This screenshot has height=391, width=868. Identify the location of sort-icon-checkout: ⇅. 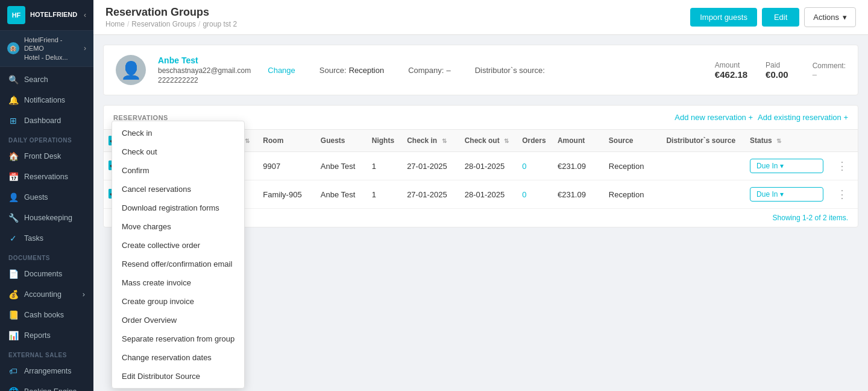
(506, 141).